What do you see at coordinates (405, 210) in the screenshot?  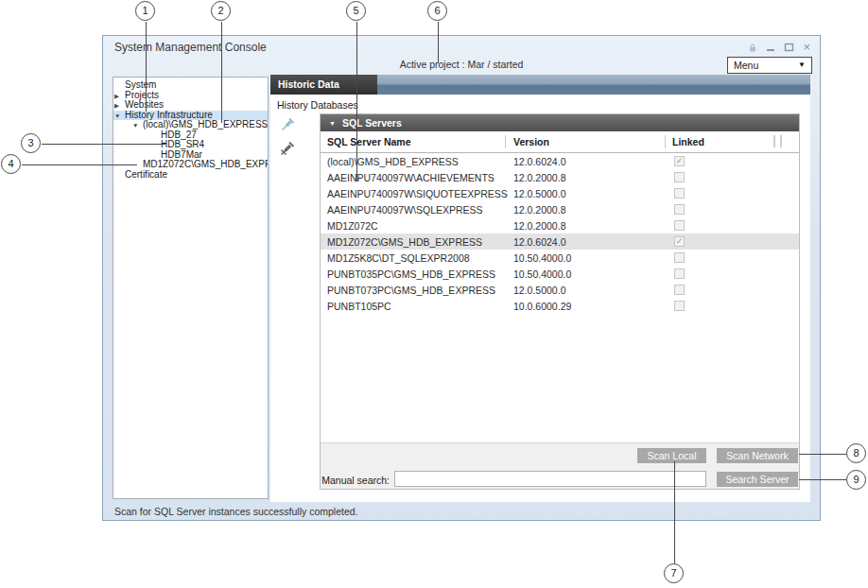 I see `cell-server-name: AAEINPU740097W\SQLEXPRESS` at bounding box center [405, 210].